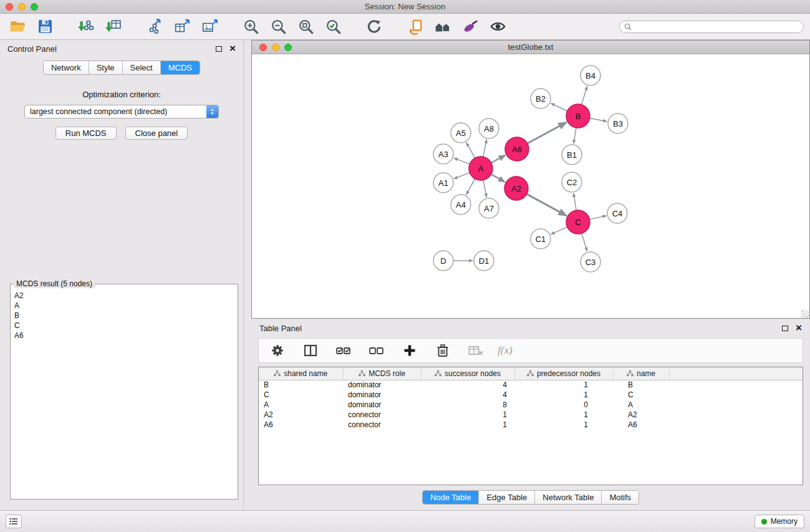 The width and height of the screenshot is (810, 532). What do you see at coordinates (575, 136) in the screenshot?
I see `edge-B-B1` at bounding box center [575, 136].